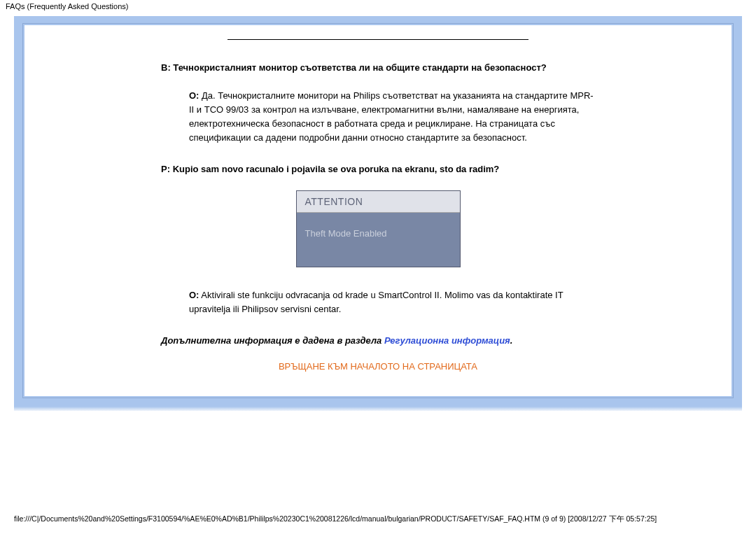 The height and width of the screenshot is (534, 756). I want to click on question-text: Kupio sam novo racunalo i pojavila se ov…, so click(336, 169).